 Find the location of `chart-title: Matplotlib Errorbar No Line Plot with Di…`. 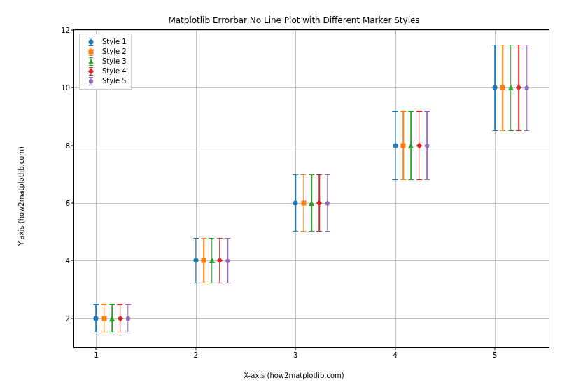

chart-title: Matplotlib Errorbar No Line Plot with Di… is located at coordinates (294, 20).